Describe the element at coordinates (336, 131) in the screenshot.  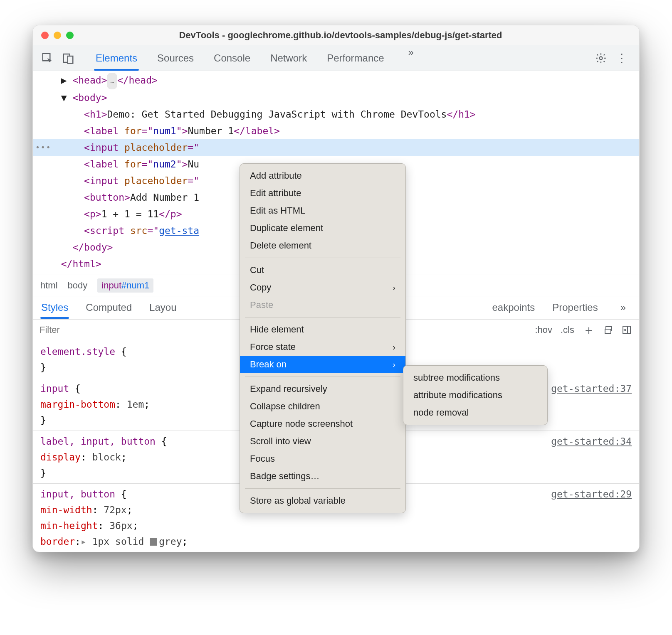
I see `dom-label1: <label for="num1">Number 1</label>` at that location.